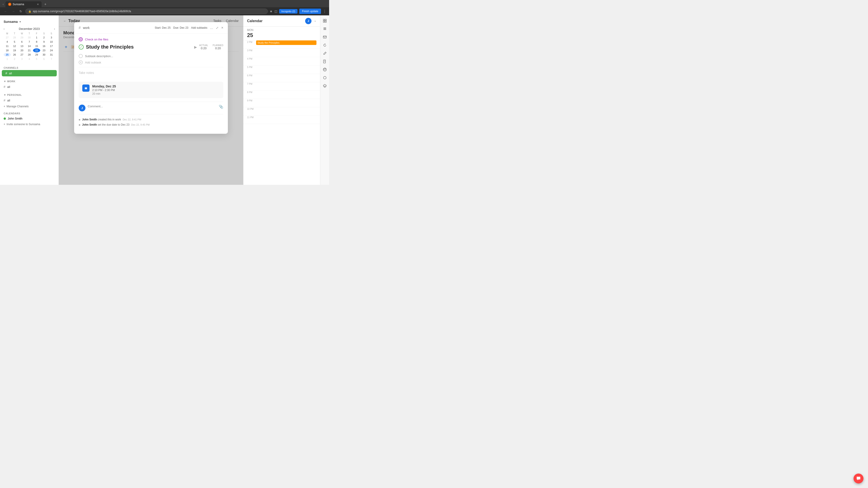  I want to click on browser-menu-button: ⋮, so click(325, 11).